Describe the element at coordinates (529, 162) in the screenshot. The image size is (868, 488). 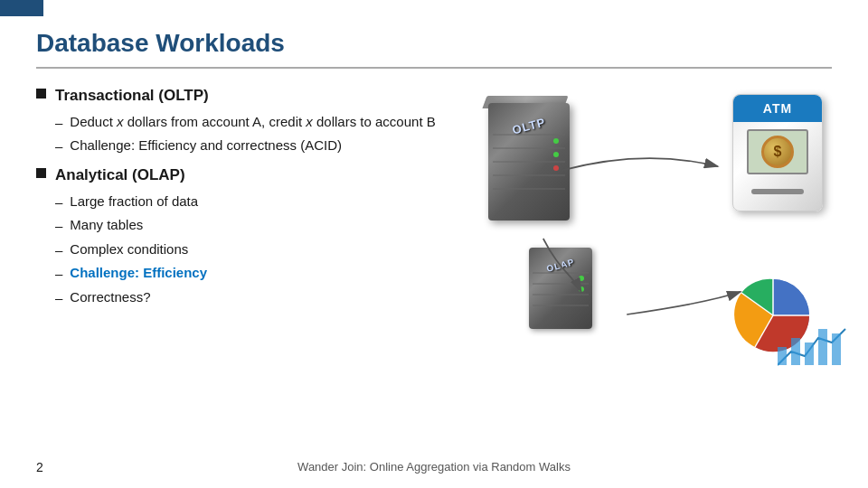
I see `server-lines-icon` at that location.